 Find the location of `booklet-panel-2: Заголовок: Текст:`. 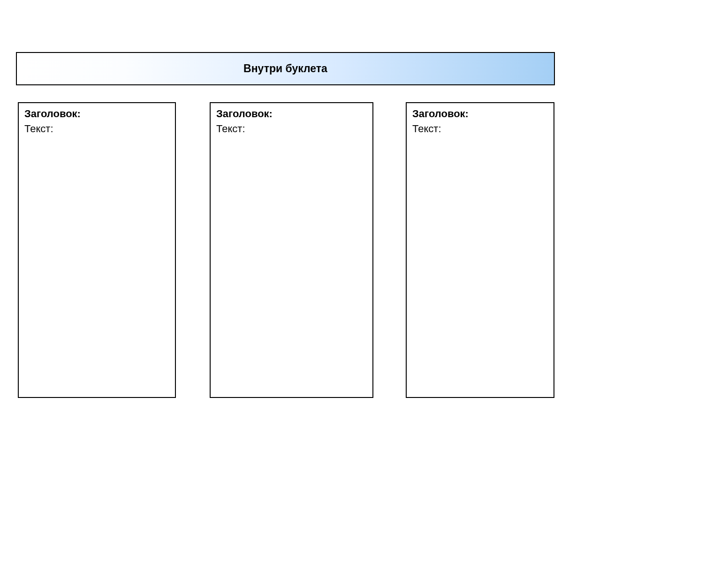

booklet-panel-2: Заголовок: Текст: is located at coordinates (292, 250).